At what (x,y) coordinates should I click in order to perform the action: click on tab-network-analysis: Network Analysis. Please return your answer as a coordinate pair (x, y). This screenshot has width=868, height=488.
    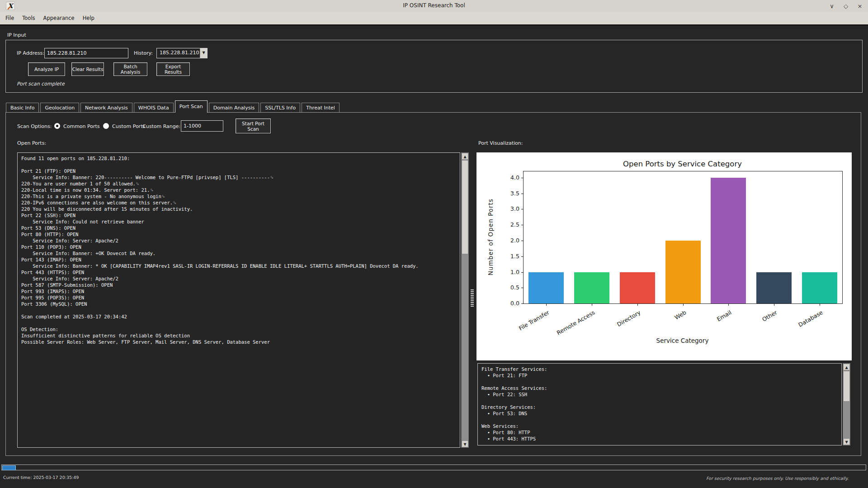
    Looking at the image, I should click on (107, 108).